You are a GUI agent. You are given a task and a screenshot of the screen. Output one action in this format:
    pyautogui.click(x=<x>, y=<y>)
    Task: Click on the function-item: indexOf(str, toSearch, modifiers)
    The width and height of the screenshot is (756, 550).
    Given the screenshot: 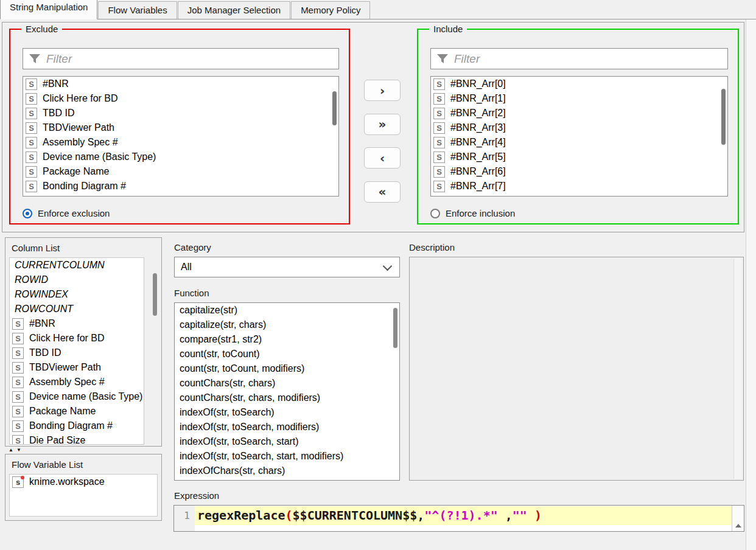 What is the action you would take?
    pyautogui.click(x=287, y=427)
    